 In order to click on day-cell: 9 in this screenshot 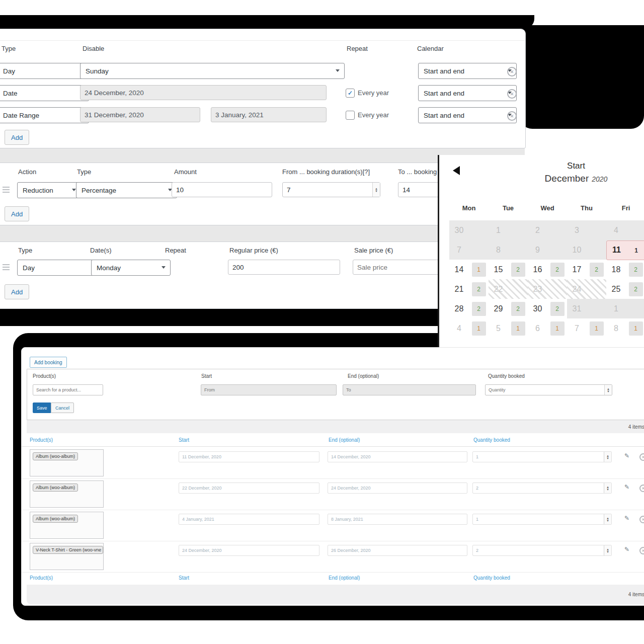, I will do `click(547, 250)`.